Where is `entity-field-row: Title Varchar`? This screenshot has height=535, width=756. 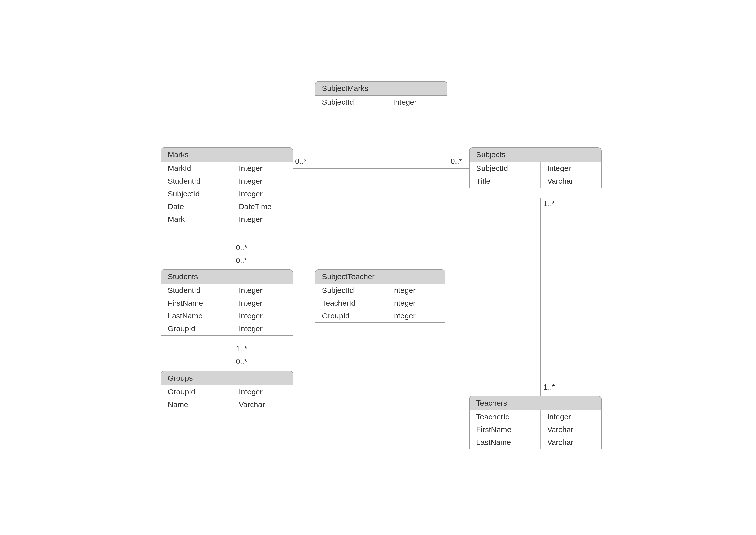 entity-field-row: Title Varchar is located at coordinates (535, 181).